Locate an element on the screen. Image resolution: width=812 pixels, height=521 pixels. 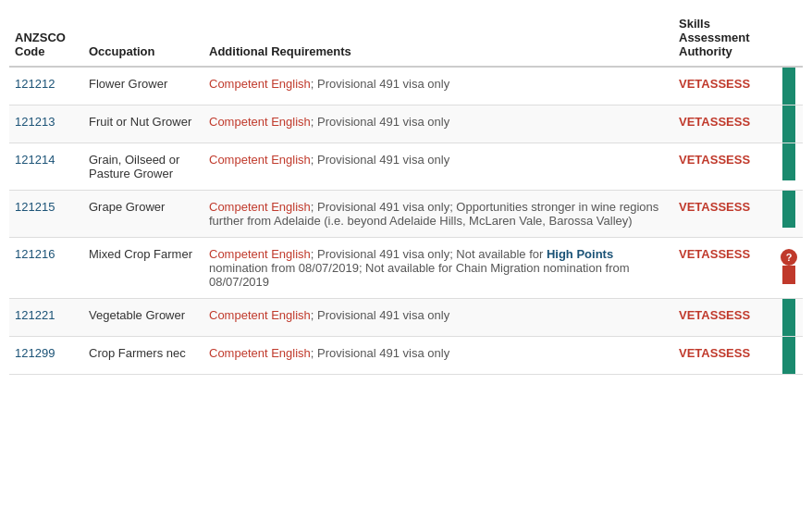
table-row: 121215Grape GrowerCompetent English; Pro… is located at coordinates (406, 215).